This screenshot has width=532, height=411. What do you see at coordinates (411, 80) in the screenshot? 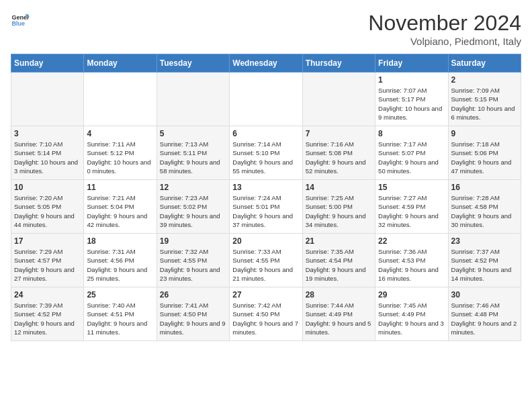
I see `day-number: 1` at bounding box center [411, 80].